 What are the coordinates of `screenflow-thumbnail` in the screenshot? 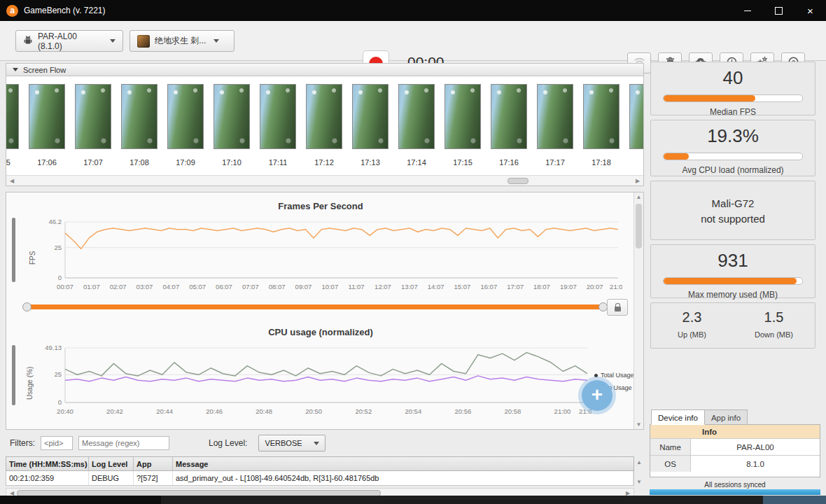 It's located at (637, 125).